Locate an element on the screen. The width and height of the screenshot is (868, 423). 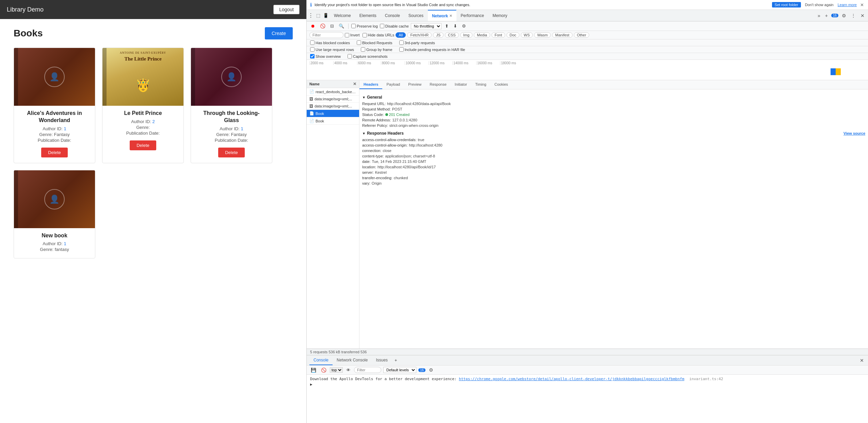
detail-tab-initiator: Initiator is located at coordinates (461, 85).